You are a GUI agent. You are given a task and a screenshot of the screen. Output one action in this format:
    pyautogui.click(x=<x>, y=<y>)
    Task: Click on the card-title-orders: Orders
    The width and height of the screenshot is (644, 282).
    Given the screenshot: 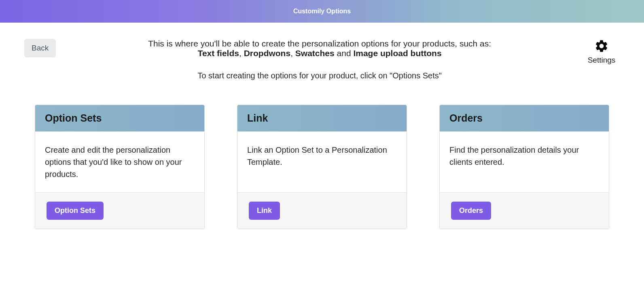 What is the action you would take?
    pyautogui.click(x=524, y=118)
    